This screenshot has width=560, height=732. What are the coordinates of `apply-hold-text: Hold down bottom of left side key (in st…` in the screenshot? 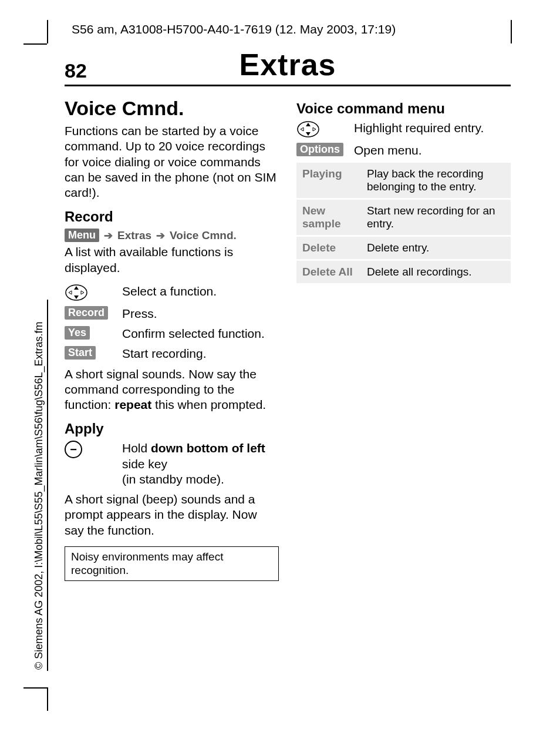 It's located at (201, 464).